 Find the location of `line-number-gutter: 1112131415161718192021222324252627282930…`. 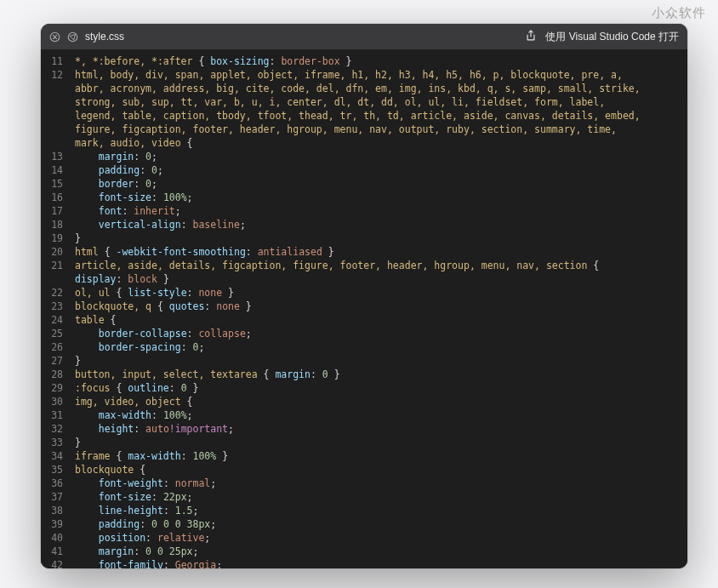

line-number-gutter: 1112131415161718192021222324252627282930… is located at coordinates (55, 309).